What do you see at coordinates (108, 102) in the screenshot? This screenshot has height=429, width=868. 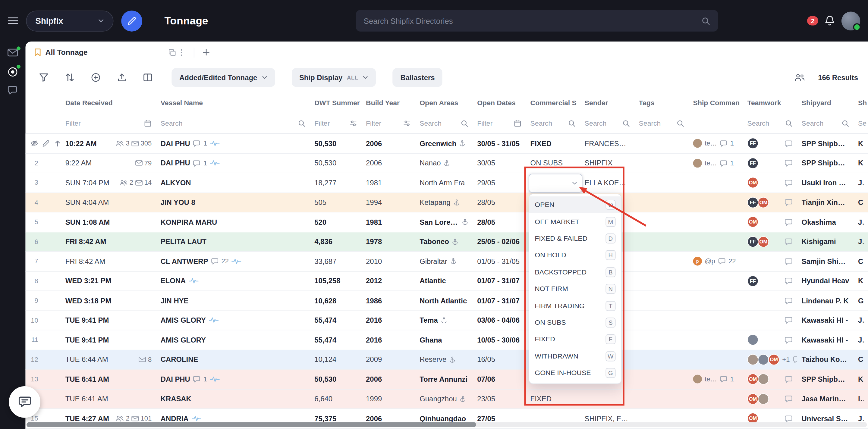 I see `column-header-date: Date Received` at bounding box center [108, 102].